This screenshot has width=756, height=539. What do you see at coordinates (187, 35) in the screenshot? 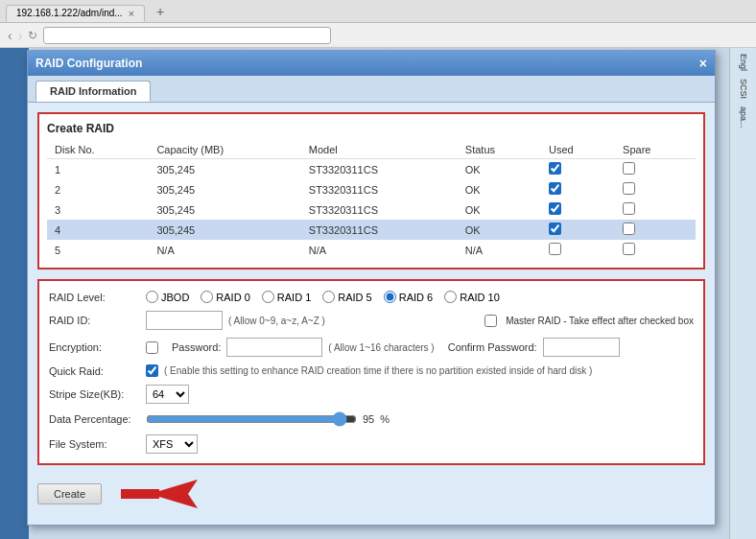
I see `address-bar: 192.168.1.222/adm/index.php` at bounding box center [187, 35].